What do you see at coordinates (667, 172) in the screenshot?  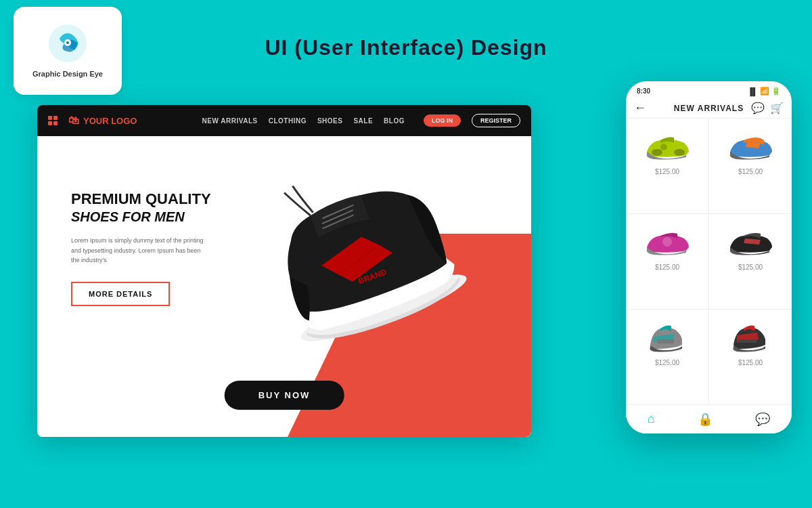 I see `product-price-1: $125.00` at bounding box center [667, 172].